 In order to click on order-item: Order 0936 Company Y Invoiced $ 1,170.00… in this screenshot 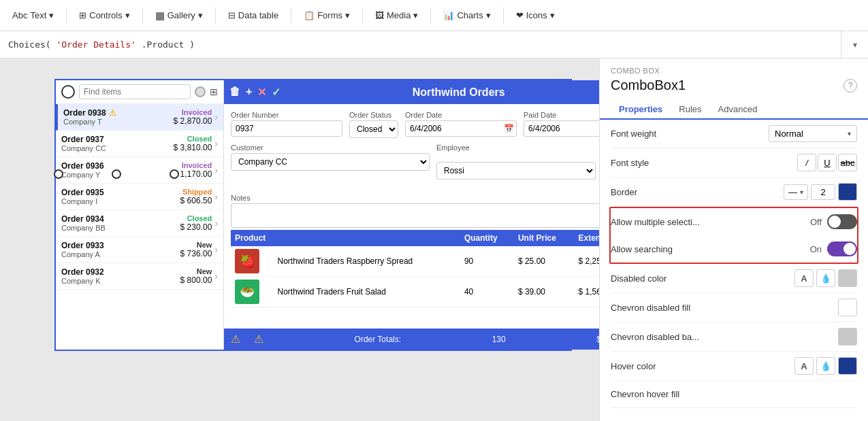, I will do `click(140, 170)`.